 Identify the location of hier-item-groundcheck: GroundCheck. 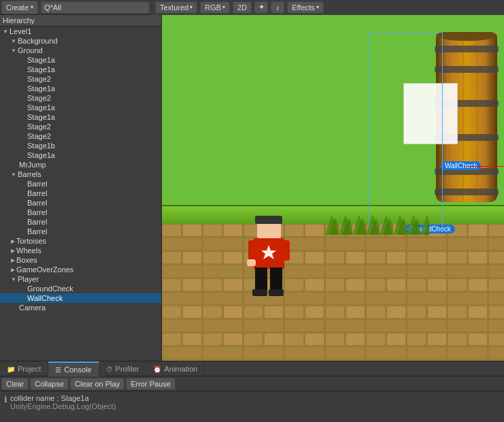
(80, 289).